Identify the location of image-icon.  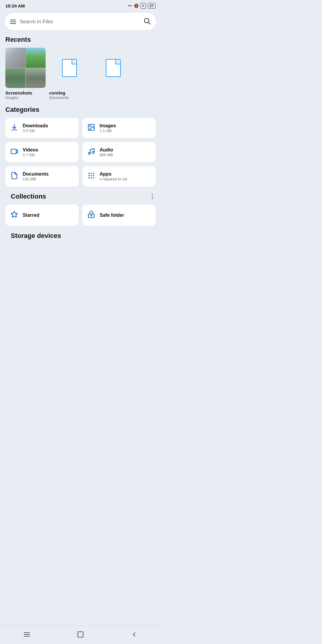
(91, 128).